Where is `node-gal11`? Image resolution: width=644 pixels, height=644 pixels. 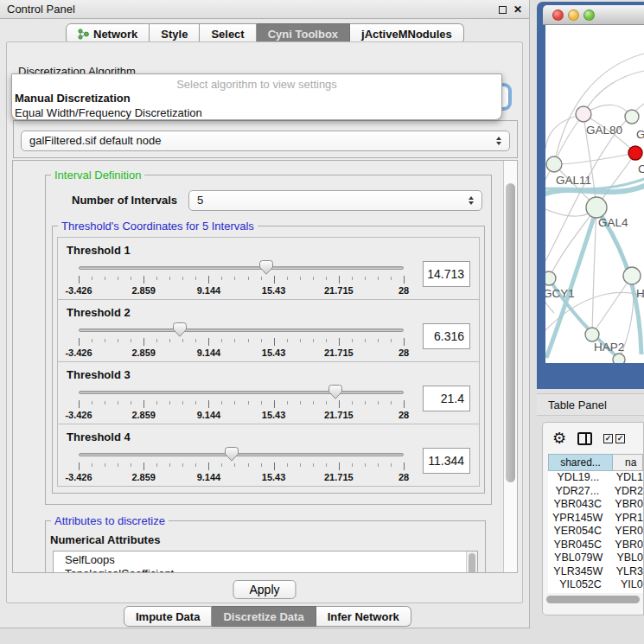 node-gal11 is located at coordinates (554, 164).